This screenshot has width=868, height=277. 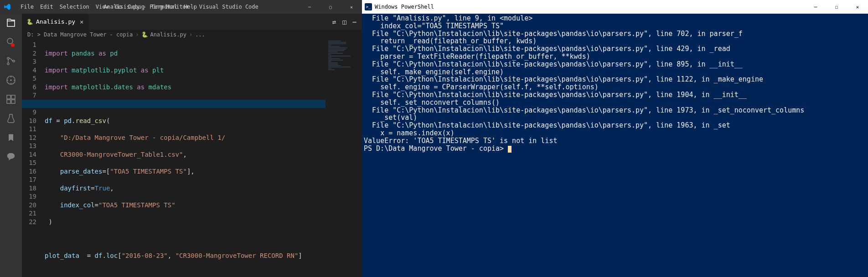 I want to click on tab-bar: 🐍 Analisis.py × ⇄ ◫ ⋯, so click(x=192, y=22).